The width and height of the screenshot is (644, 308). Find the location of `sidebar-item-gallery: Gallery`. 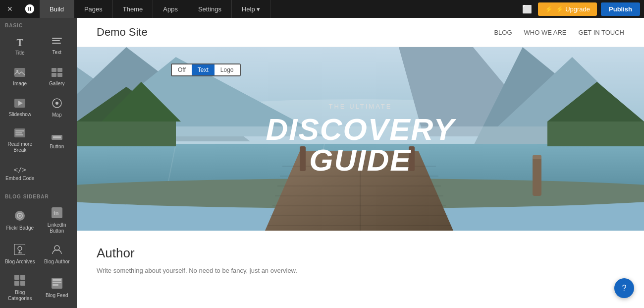

sidebar-item-gallery: Gallery is located at coordinates (57, 77).